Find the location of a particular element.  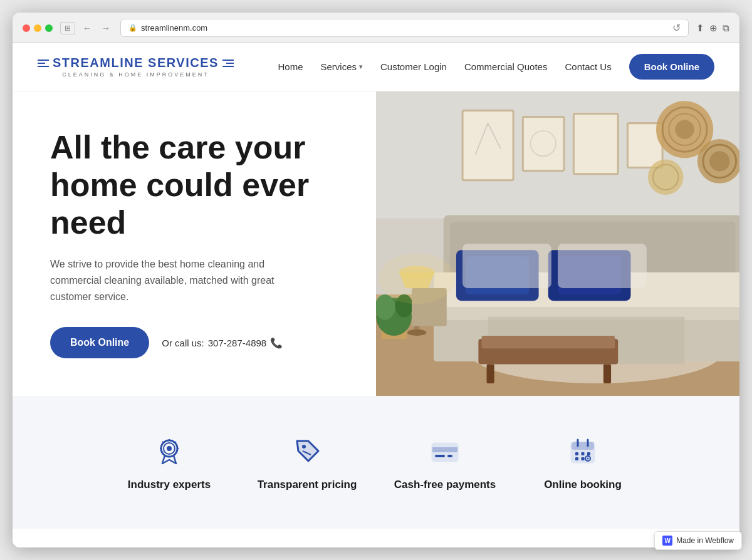

reload-icon: ↺ is located at coordinates (677, 28).